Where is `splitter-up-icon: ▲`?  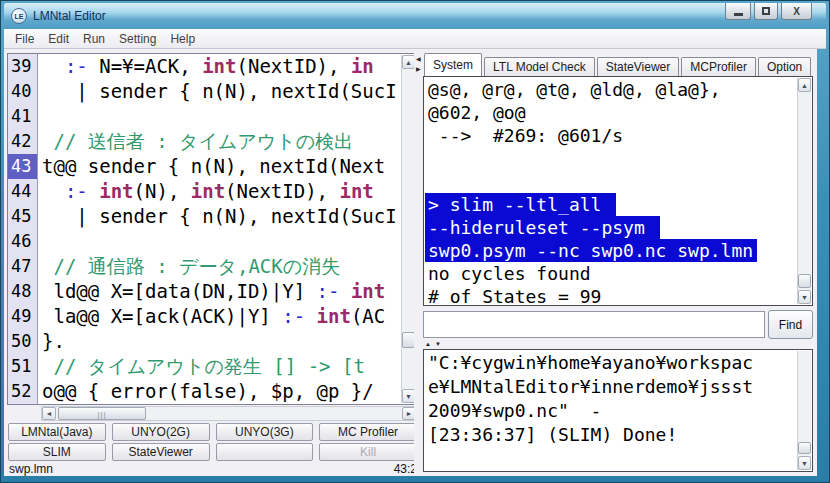
splitter-up-icon: ▲ is located at coordinates (428, 344).